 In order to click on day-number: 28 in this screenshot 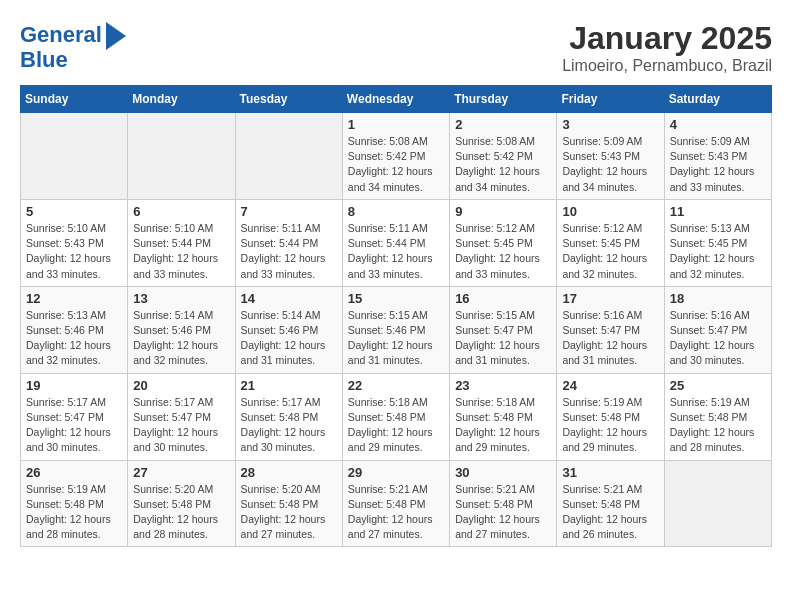, I will do `click(289, 472)`.